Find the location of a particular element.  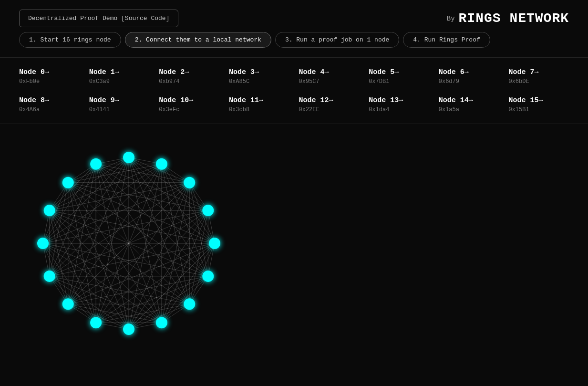

node-cell-1: Node 1→0xC3a9 is located at coordinates (119, 76).